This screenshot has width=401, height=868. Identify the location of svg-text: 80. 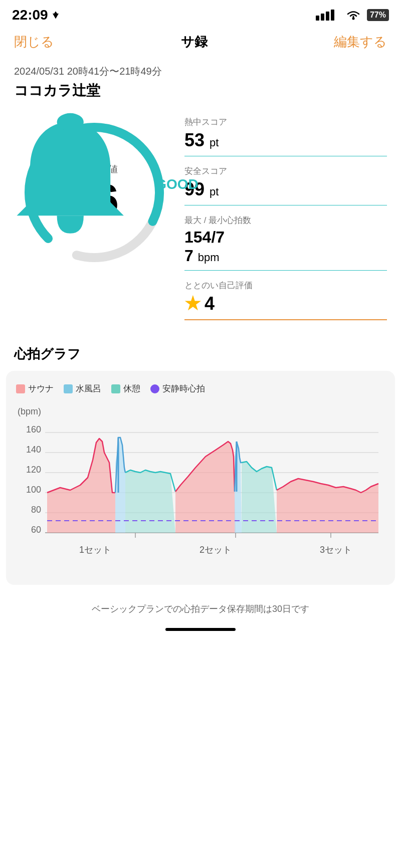
(36, 510).